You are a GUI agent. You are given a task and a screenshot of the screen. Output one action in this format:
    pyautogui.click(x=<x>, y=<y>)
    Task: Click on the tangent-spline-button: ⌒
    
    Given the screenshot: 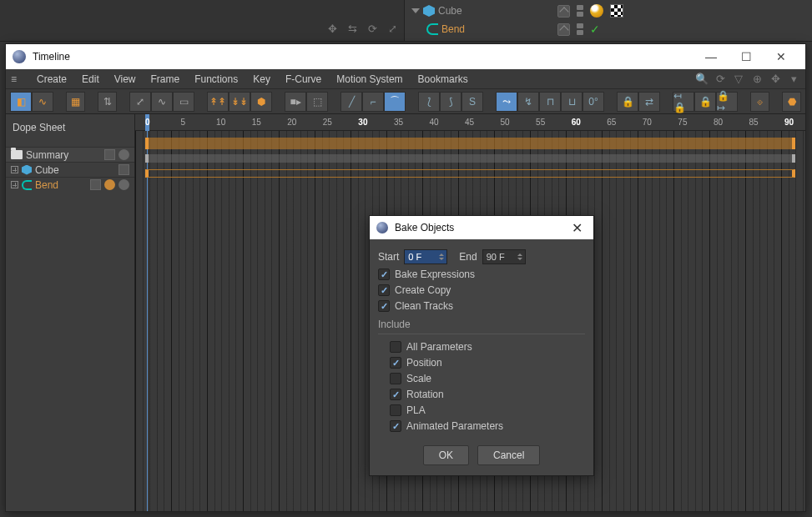 What is the action you would take?
    pyautogui.click(x=395, y=102)
    